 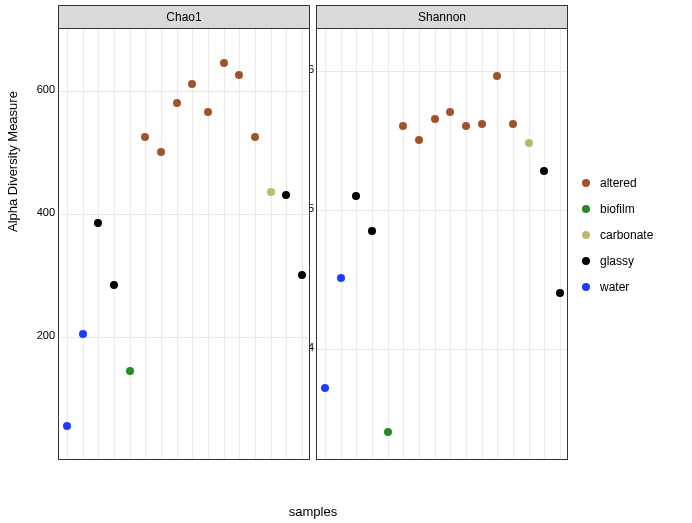 I want to click on legend-label: altered, so click(x=618, y=183).